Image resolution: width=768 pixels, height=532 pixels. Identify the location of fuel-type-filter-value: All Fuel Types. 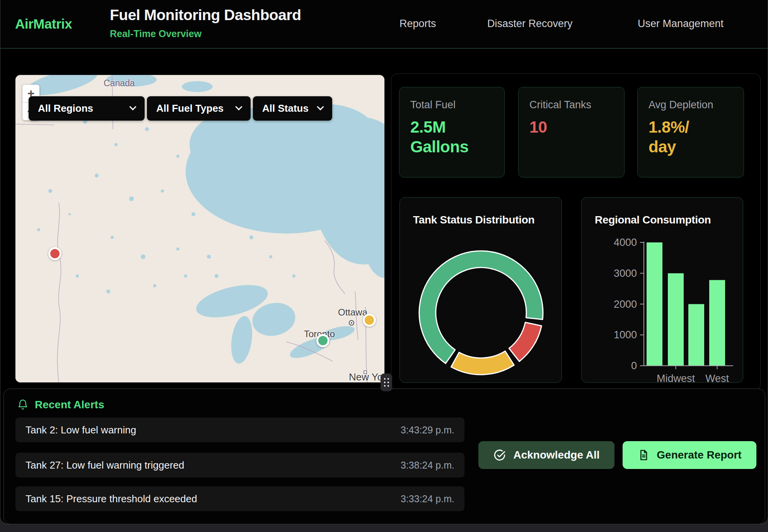
(190, 108).